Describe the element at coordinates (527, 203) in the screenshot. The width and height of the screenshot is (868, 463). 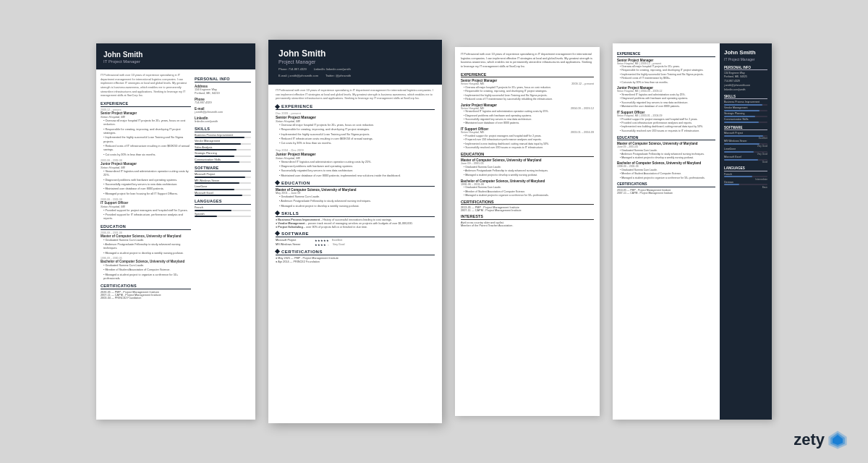
I see `card3-certifications-heading: Certifications` at that location.